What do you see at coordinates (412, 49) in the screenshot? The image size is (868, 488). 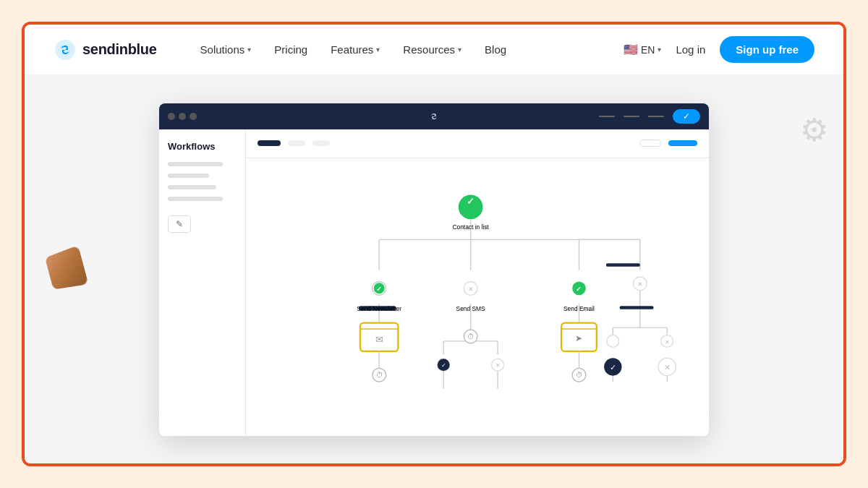 I see `nav-links: Solutions ▾ Pricing Features ▾ Resources…` at bounding box center [412, 49].